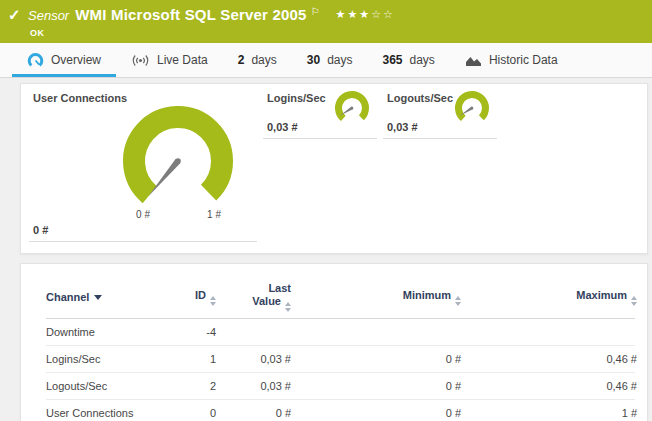 Image resolution: width=652 pixels, height=421 pixels. What do you see at coordinates (143, 164) in the screenshot?
I see `gauge-user-connections: User Connections 0 # 1 # 0 #` at bounding box center [143, 164].